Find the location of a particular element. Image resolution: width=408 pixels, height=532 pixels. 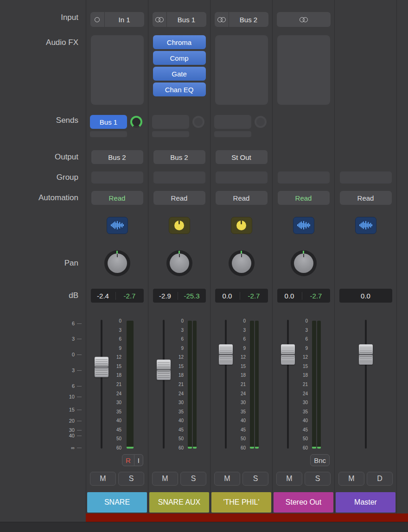

input-selector is located at coordinates (304, 19).